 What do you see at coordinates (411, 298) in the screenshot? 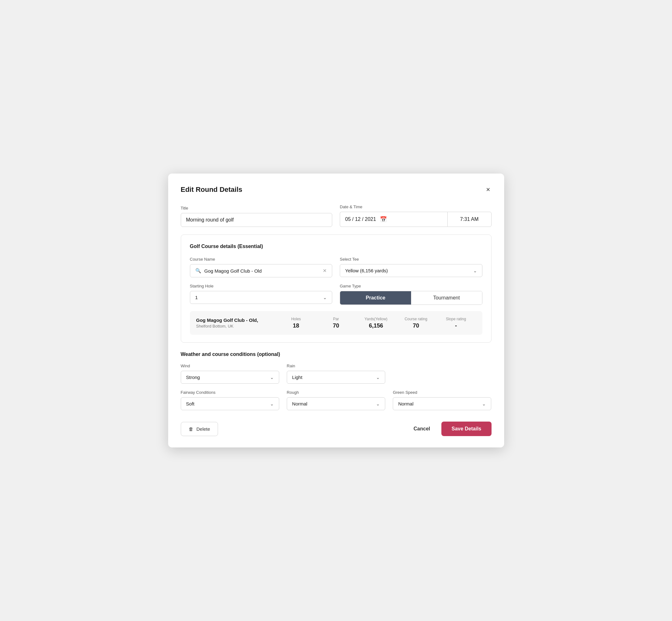
I see `game-type-toggle: Practice Tournament` at bounding box center [411, 298].